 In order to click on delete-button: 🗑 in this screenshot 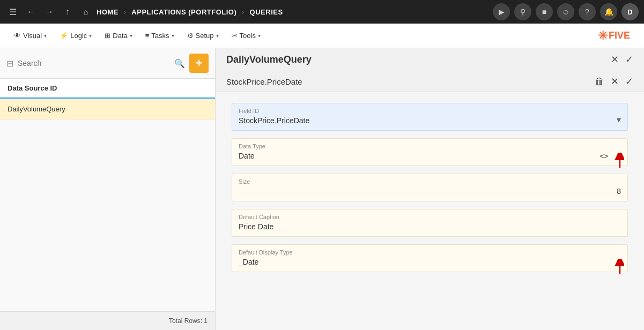, I will do `click(599, 81)`.